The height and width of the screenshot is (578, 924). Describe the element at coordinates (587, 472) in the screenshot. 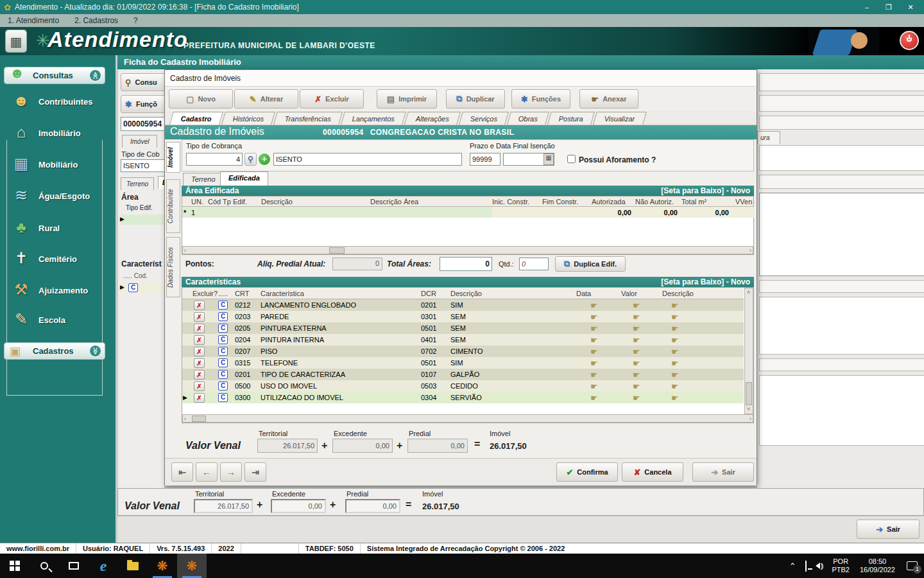

I see `confirma-button: ✔ Confirma` at that location.